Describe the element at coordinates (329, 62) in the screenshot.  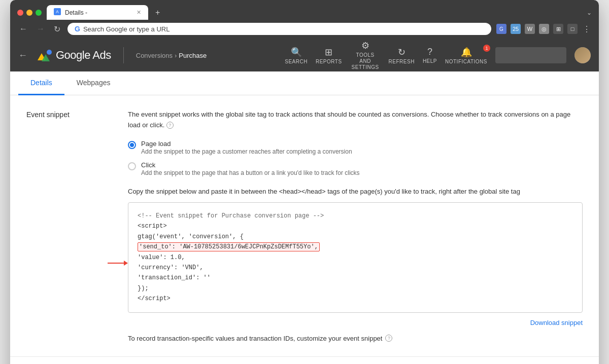
I see `reports-label: REPORTS` at that location.